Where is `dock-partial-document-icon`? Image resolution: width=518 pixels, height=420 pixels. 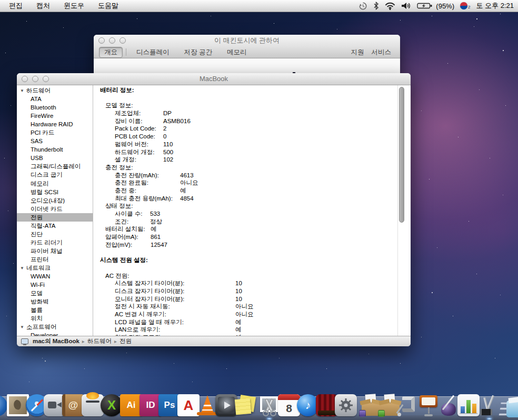 dock-partial-document-icon is located at coordinates (512, 409).